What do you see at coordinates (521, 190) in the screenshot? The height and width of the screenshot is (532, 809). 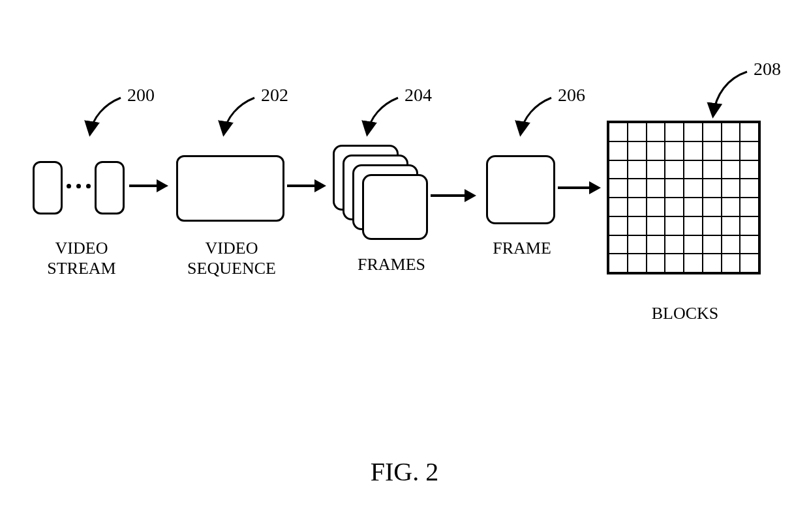 I see `frame-box` at bounding box center [521, 190].